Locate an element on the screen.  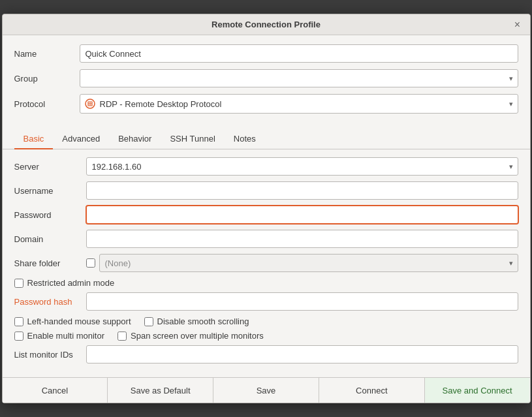
titlebar: Remote Connection Profile × is located at coordinates (266, 25).